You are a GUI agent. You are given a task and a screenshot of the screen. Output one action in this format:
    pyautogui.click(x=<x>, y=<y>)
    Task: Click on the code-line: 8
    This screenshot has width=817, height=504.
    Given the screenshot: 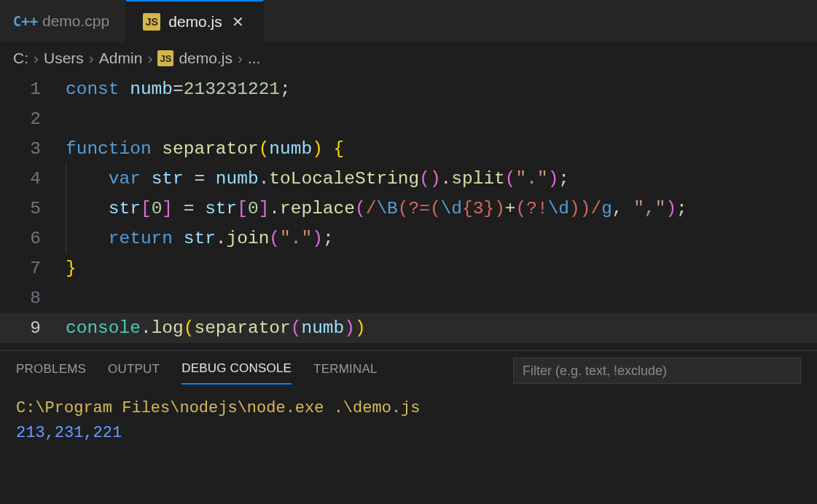 What is the action you would take?
    pyautogui.click(x=408, y=299)
    